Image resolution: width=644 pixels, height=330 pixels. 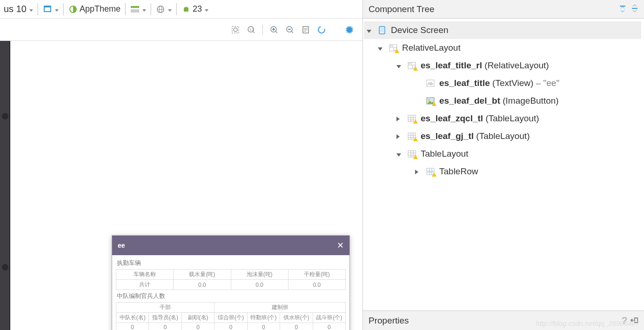 What do you see at coordinates (420, 30) in the screenshot?
I see `node-label: Device Screen` at bounding box center [420, 30].